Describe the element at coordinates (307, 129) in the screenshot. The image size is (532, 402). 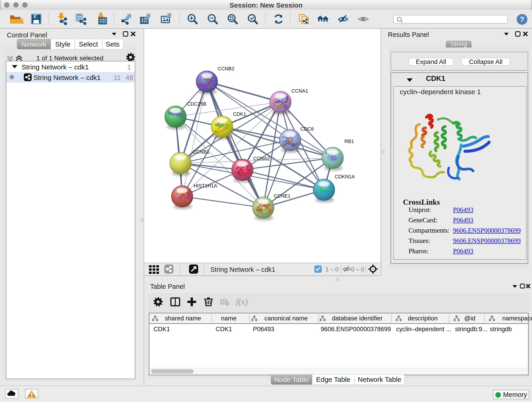
I see `svg-text: CDC6` at that location.